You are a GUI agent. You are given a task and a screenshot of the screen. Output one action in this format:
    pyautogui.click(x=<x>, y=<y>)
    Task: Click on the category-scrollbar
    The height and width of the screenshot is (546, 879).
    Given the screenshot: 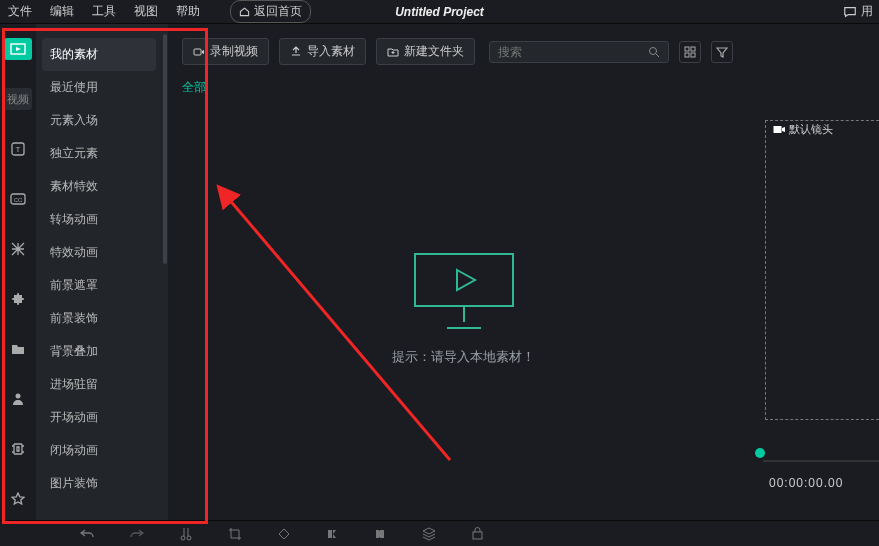 What is the action you would take?
    pyautogui.click(x=165, y=272)
    